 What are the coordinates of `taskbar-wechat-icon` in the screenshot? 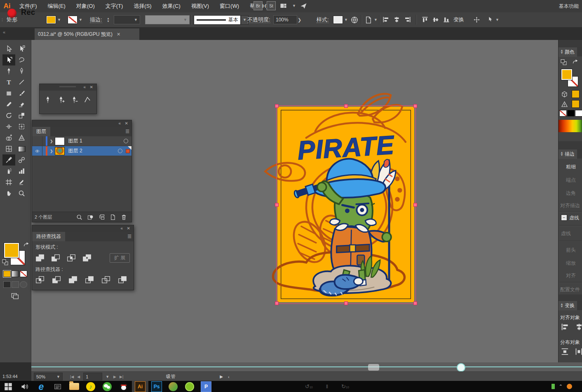 It's located at (107, 386).